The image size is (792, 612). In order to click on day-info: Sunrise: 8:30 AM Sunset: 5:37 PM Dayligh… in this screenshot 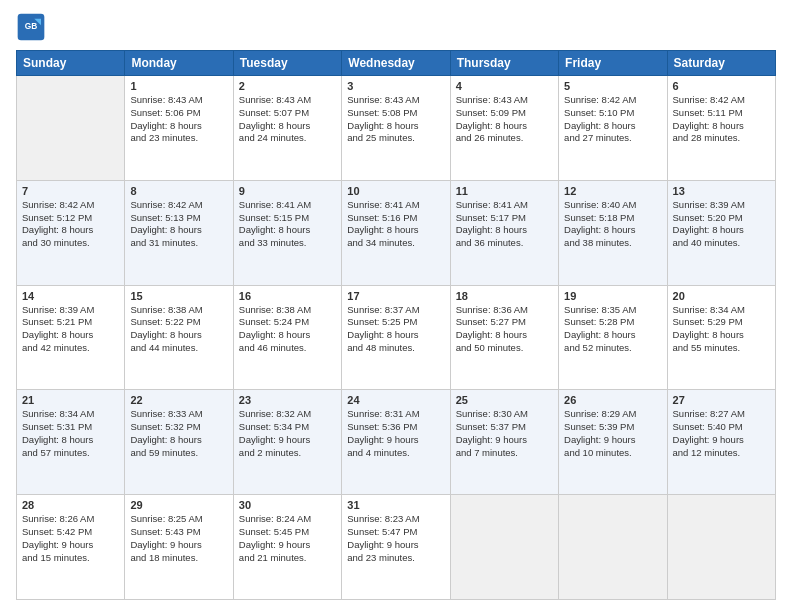, I will do `click(504, 434)`.